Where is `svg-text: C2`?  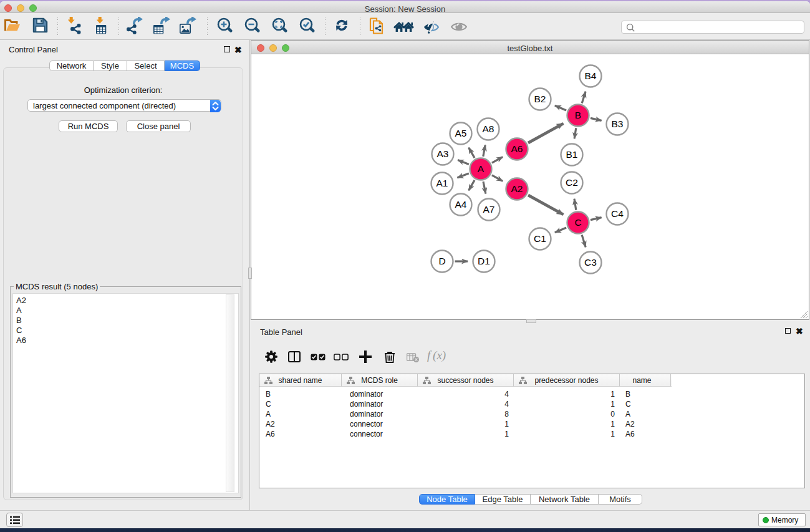
svg-text: C2 is located at coordinates (572, 182).